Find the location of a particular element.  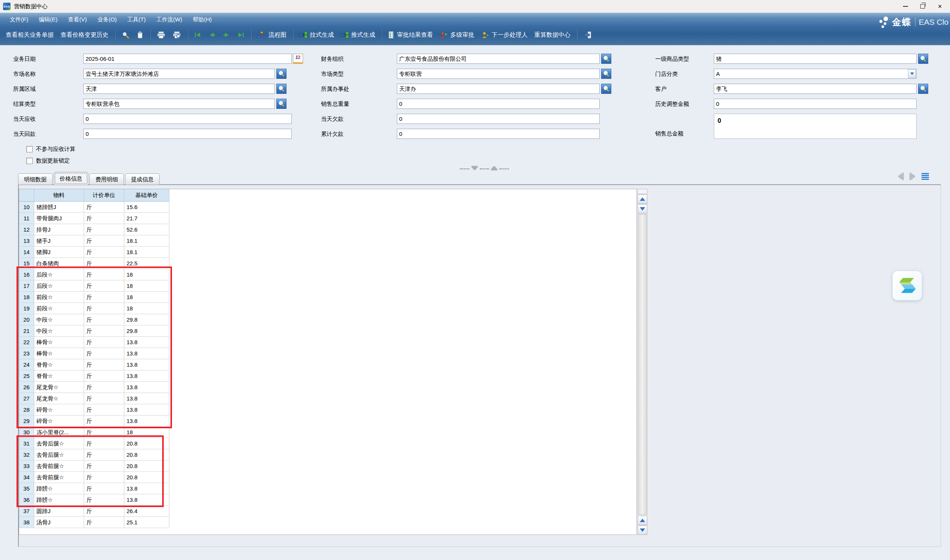

form-field: A is located at coordinates (815, 74).